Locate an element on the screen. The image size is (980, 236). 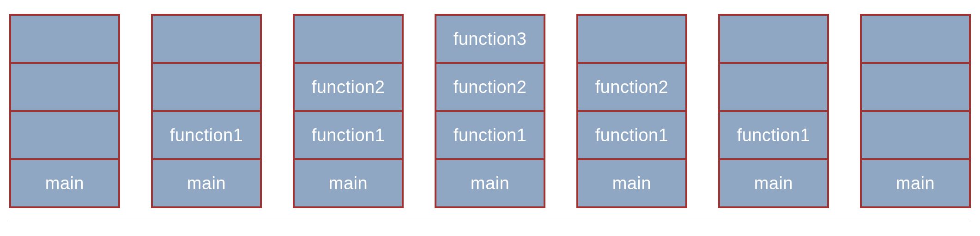
stack: function3 function2 function1 main is located at coordinates (490, 111).